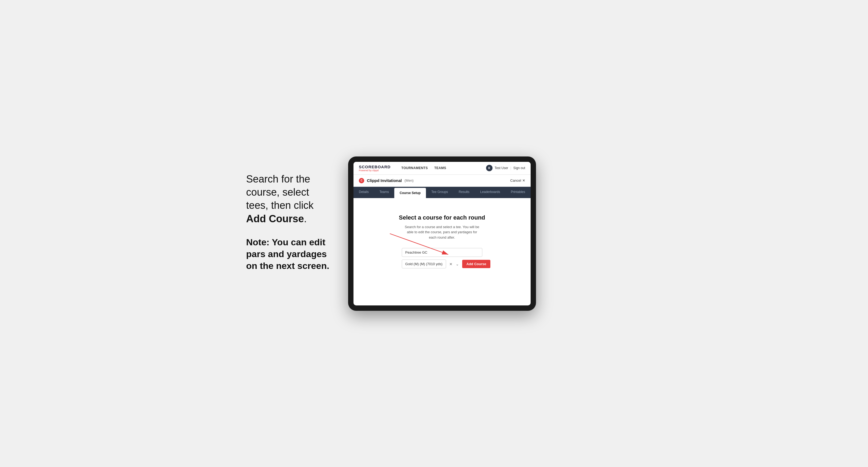 This screenshot has width=868, height=467. What do you see at coordinates (454, 264) in the screenshot?
I see `tee-select-controls: ✕ ⌄` at bounding box center [454, 264].